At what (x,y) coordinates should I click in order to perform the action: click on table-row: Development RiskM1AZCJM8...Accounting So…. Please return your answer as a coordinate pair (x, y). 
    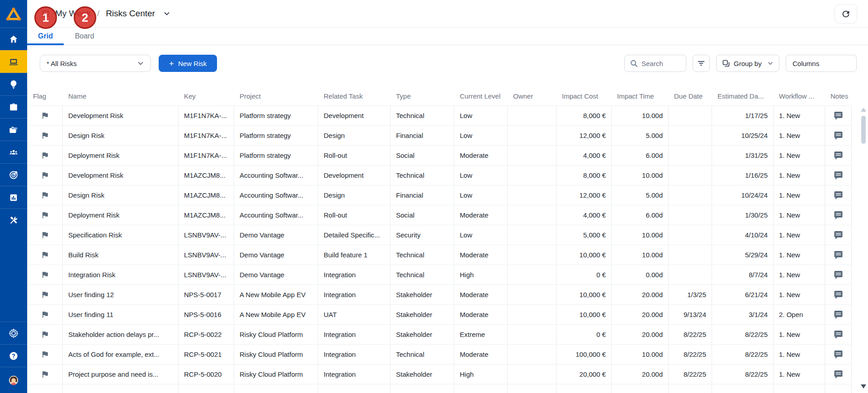
    Looking at the image, I should click on (439, 175).